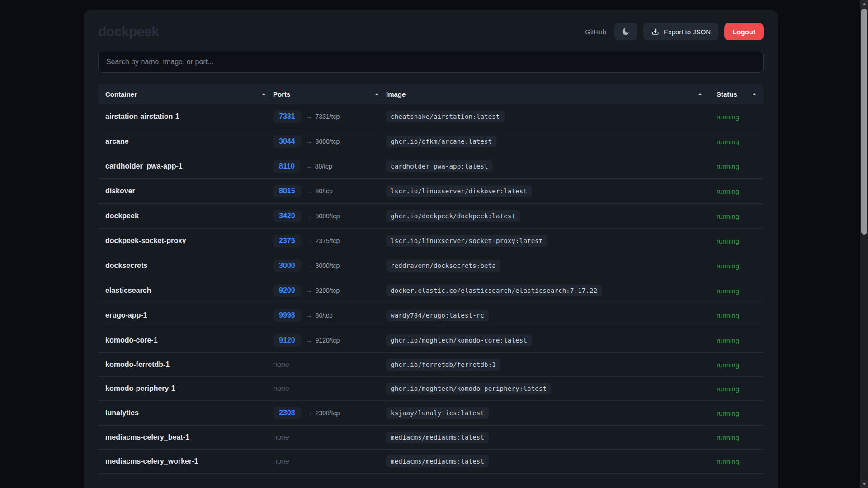  I want to click on scroll-down-icon: ▼, so click(864, 484).